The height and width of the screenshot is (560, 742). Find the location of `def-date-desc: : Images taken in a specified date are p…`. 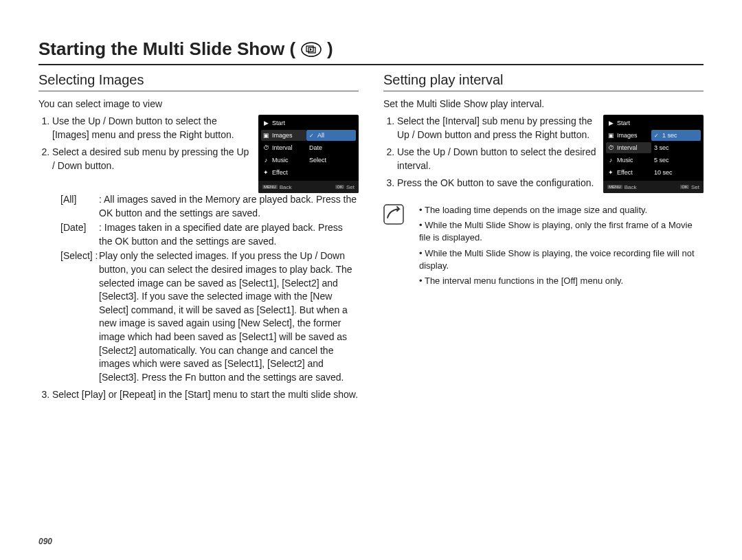

def-date-desc: : Images taken in a specified date are p… is located at coordinates (229, 235).